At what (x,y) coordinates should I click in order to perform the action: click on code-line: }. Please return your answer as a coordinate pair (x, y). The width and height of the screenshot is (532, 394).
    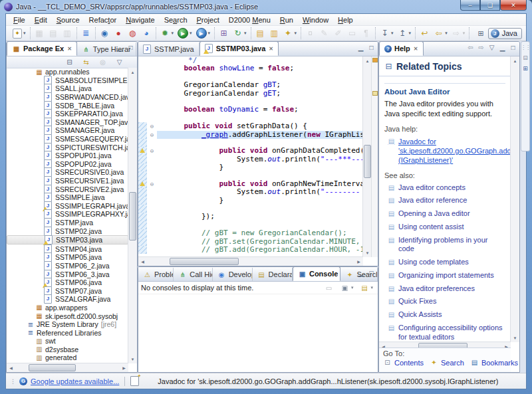
    Looking at the image, I should click on (251, 201).